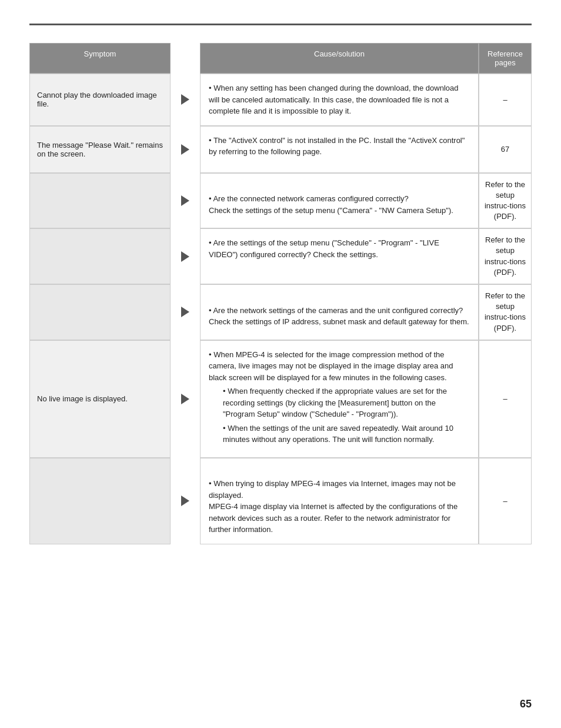 The height and width of the screenshot is (728, 561). Describe the element at coordinates (505, 312) in the screenshot. I see `ref-cell-5: Refer to the setup instruc-tions (PDF).` at that location.